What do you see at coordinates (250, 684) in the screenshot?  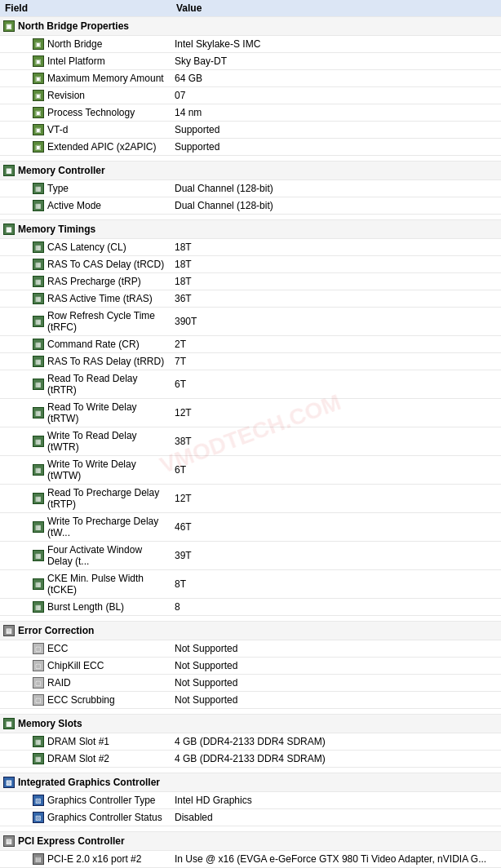 I see `table-row: ▢RAIDNot Supported` at bounding box center [250, 684].